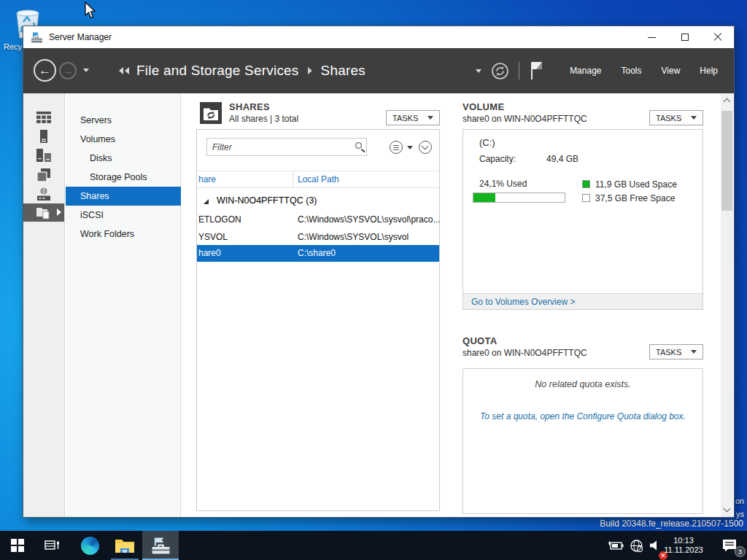 This screenshot has width=747, height=560. Describe the element at coordinates (684, 545) in the screenshot. I see `clock-tray-button: 10:13 11.11.2023` at that location.